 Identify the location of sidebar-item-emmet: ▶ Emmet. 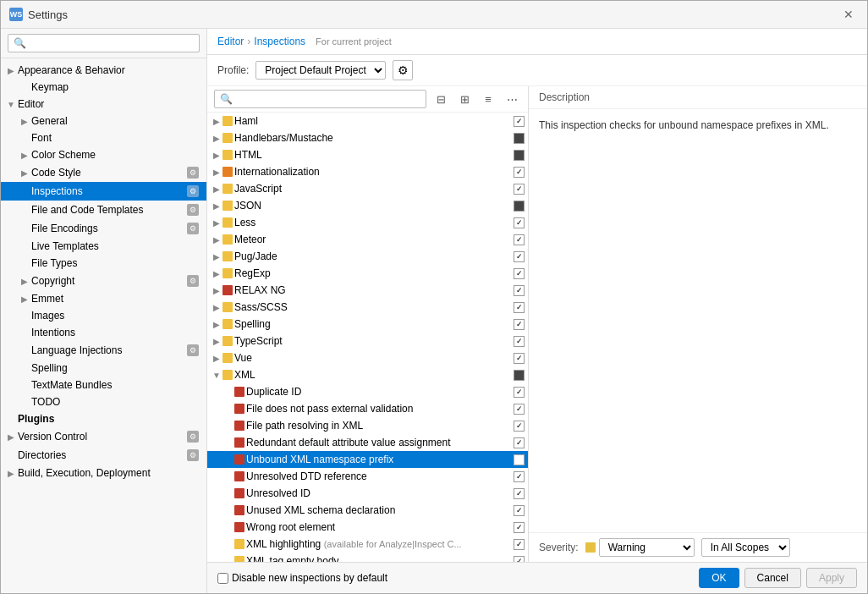
(103, 299).